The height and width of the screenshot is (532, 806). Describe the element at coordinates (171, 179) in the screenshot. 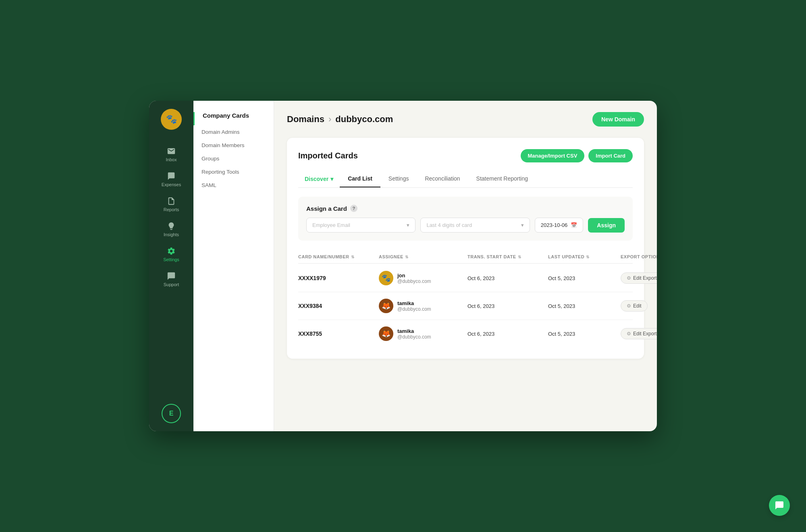

I see `sidebar-item-expenses: Expenses` at that location.